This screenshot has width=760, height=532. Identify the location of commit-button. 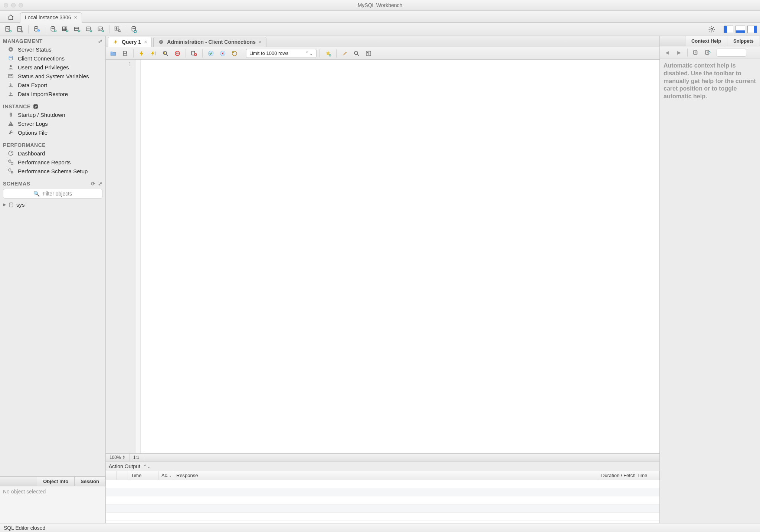
(211, 53).